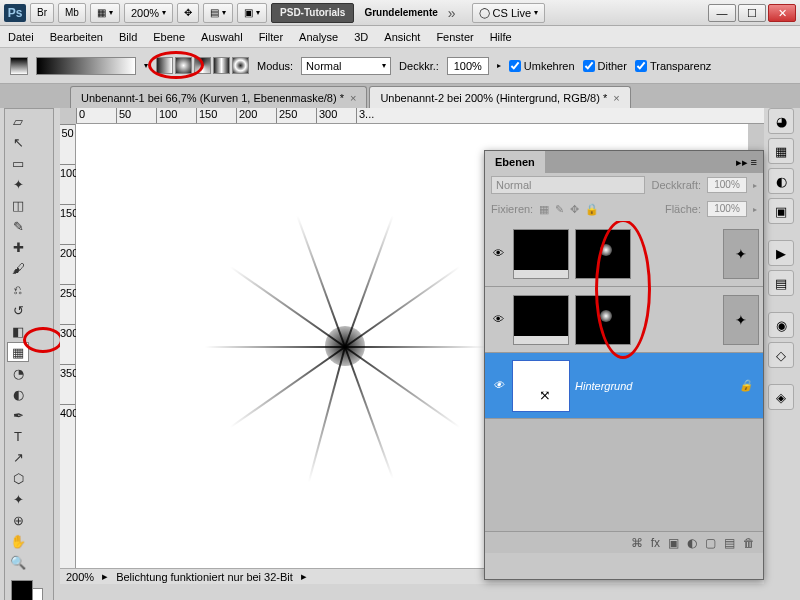 The height and width of the screenshot is (600, 800). Describe the element at coordinates (781, 181) in the screenshot. I see `dock-adjust-icon: ◐` at that location.